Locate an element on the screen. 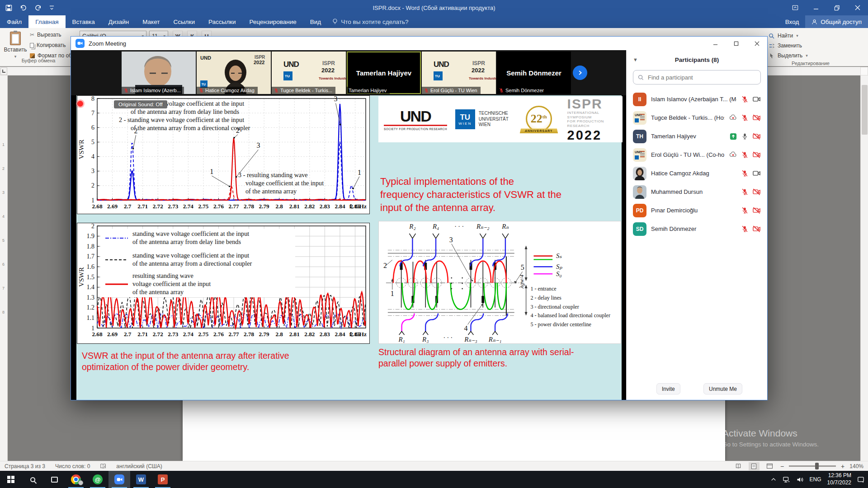 This screenshot has width=868, height=488. save-icon is located at coordinates (9, 8).